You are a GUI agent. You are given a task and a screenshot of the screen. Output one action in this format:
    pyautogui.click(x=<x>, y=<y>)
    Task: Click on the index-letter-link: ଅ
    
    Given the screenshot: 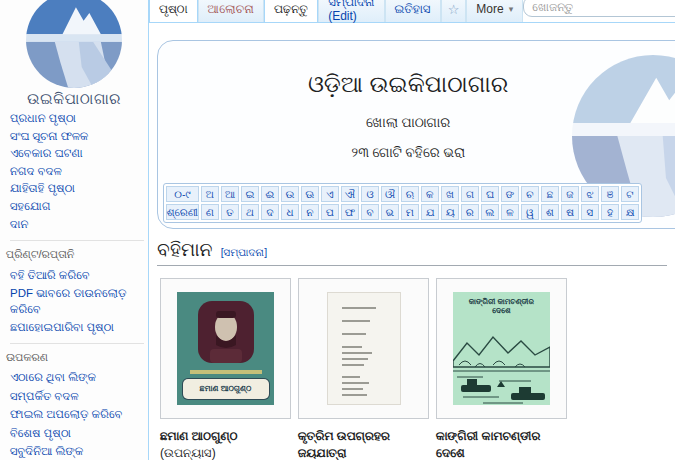 What is the action you would take?
    pyautogui.click(x=210, y=194)
    